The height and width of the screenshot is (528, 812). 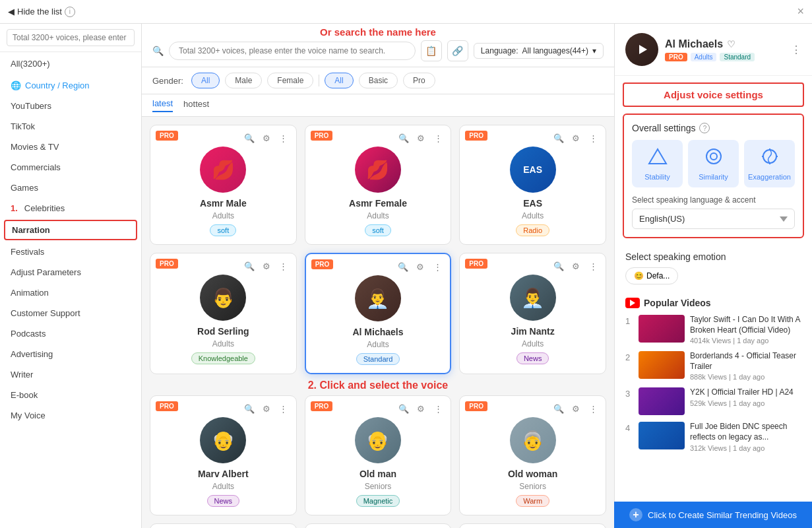 What do you see at coordinates (379, 185) in the screenshot?
I see `voice-card-asmr-female: PRO 🔍 ⚙ ⋮ 💋 Asmr Female Adults soft` at bounding box center [379, 185].